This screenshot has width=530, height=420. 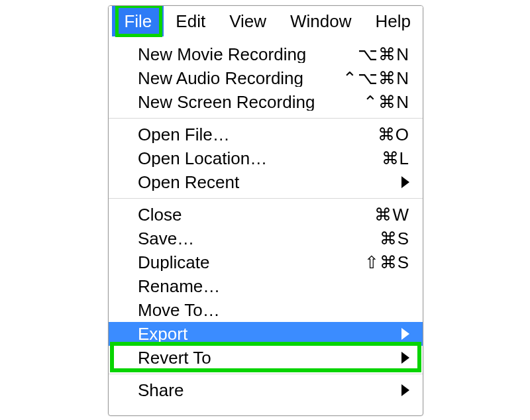 What do you see at coordinates (266, 102) in the screenshot?
I see `menu-item-new-screen-recording: New Screen Recording ⌃⌘N` at bounding box center [266, 102].